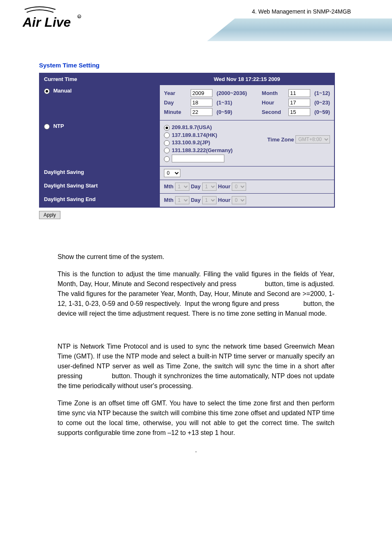 The height and width of the screenshot is (555, 392). Describe the element at coordinates (302, 12) in the screenshot. I see `chapter-title: 4. Web Management in SNMP-24MGB` at that location.